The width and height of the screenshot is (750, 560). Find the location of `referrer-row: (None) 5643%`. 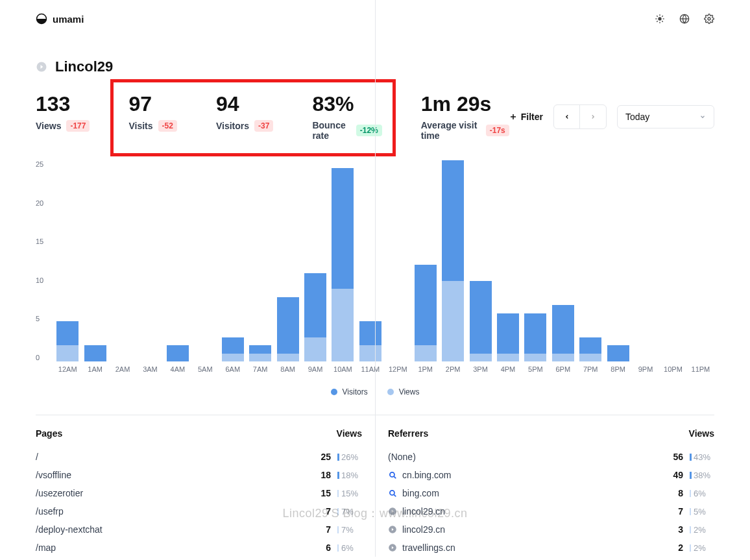

referrer-row: (None) 5643% is located at coordinates (551, 457).